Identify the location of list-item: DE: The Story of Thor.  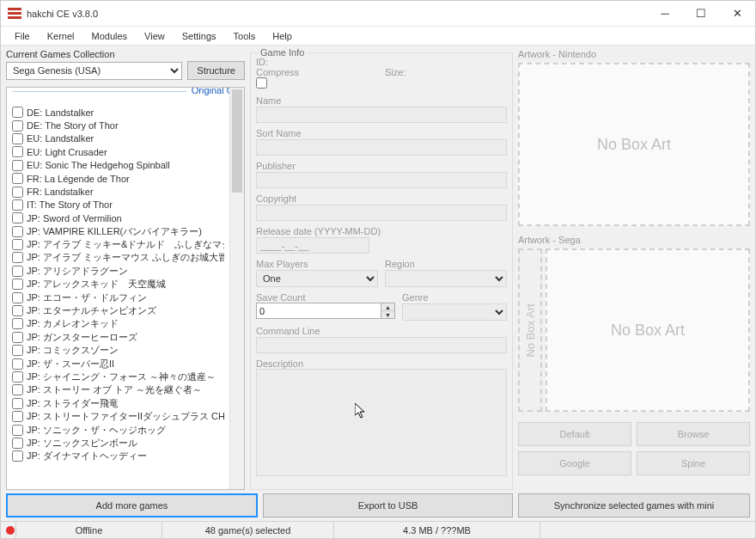
(119, 126).